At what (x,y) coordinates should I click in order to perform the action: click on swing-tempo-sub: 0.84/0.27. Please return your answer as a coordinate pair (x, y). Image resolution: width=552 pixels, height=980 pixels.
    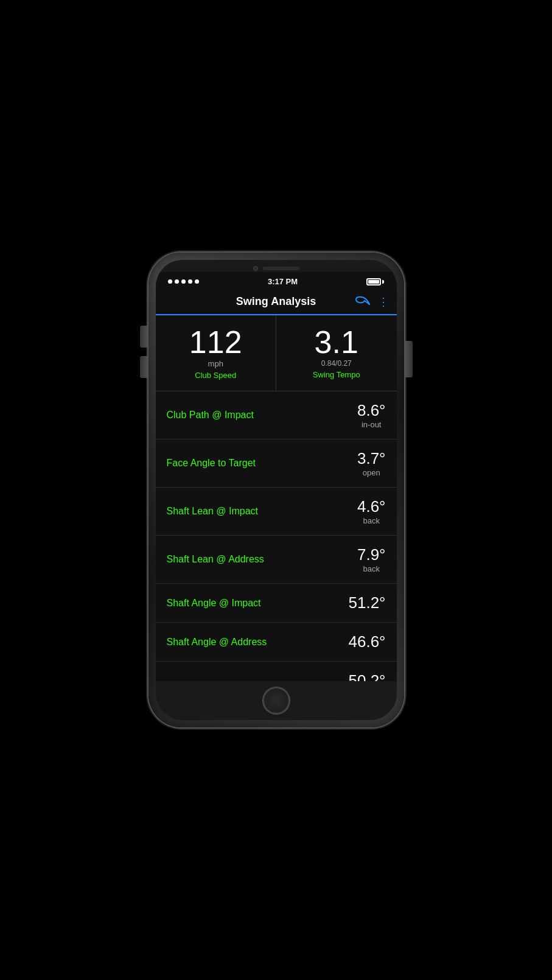
    Looking at the image, I should click on (337, 363).